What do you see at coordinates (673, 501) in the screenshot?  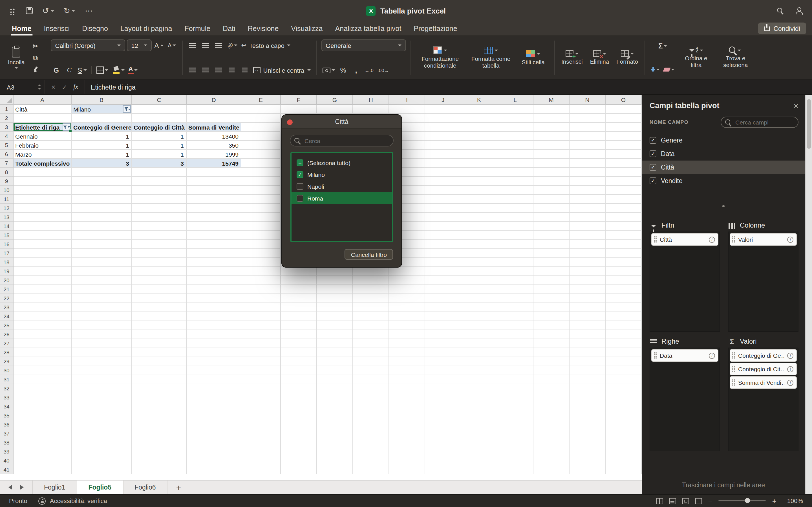 I see `normal-view-icon` at bounding box center [673, 501].